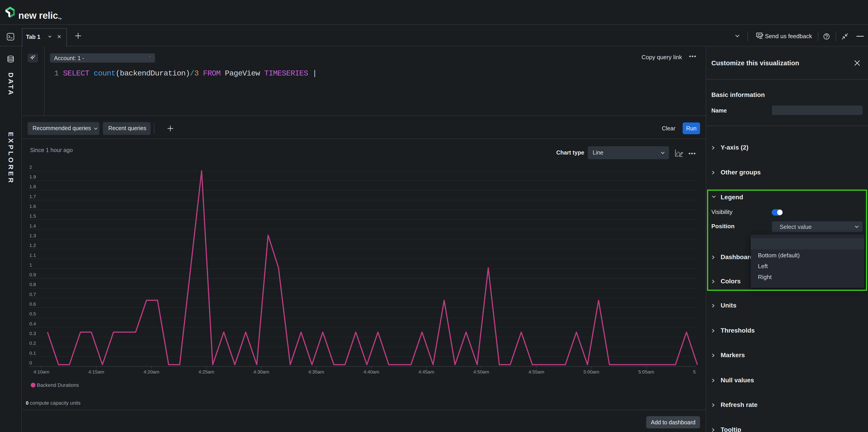 This screenshot has width=868, height=432. Describe the element at coordinates (371, 372) in the screenshot. I see `svg-text: 4:40am` at that location.